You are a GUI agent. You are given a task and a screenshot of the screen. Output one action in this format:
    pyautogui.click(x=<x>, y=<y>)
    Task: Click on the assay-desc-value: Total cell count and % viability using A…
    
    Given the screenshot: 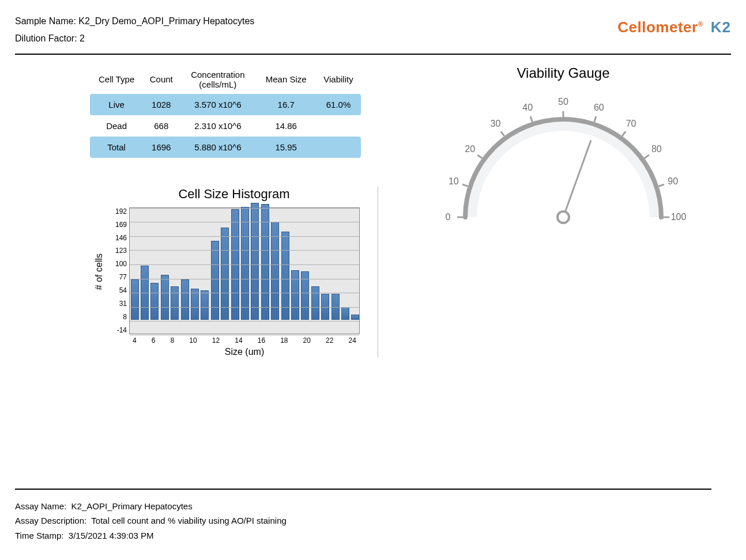 What is the action you would take?
    pyautogui.click(x=189, y=521)
    